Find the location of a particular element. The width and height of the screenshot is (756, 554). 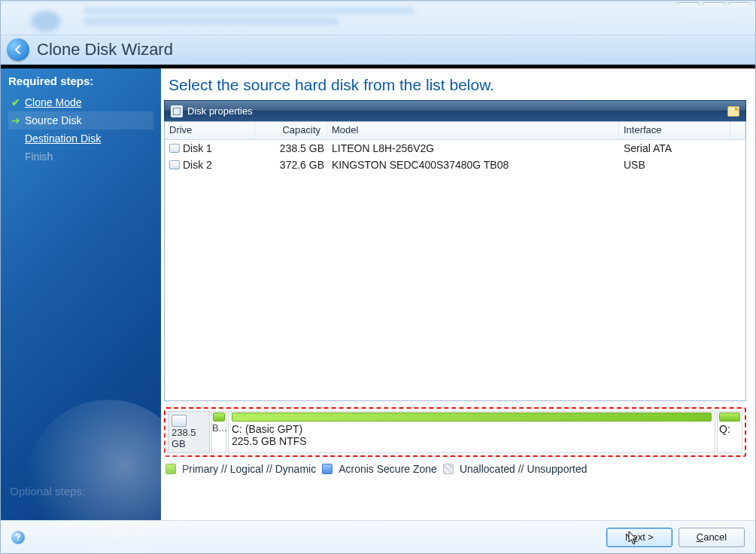

help-button: ? is located at coordinates (18, 537).